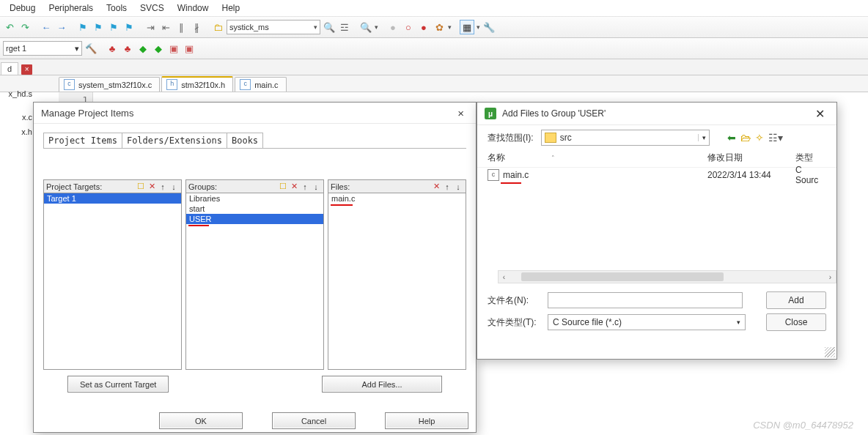 The image size is (868, 435). Describe the element at coordinates (434, 48) in the screenshot. I see `build-toolbar: rget 1▾ 🔨 ♣ ♣ ◆ ◆ ▣ ▣` at that location.